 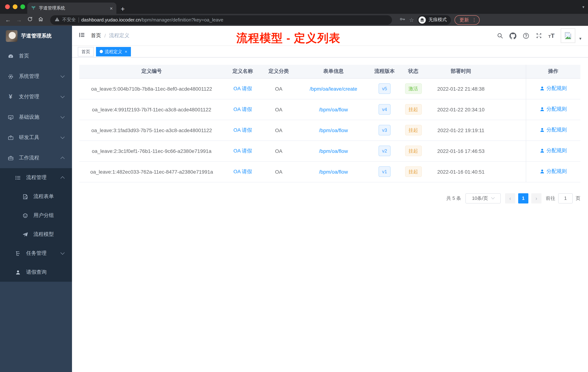 I want to click on red-annotation-title: 流程模型 - 定义列表, so click(x=289, y=38).